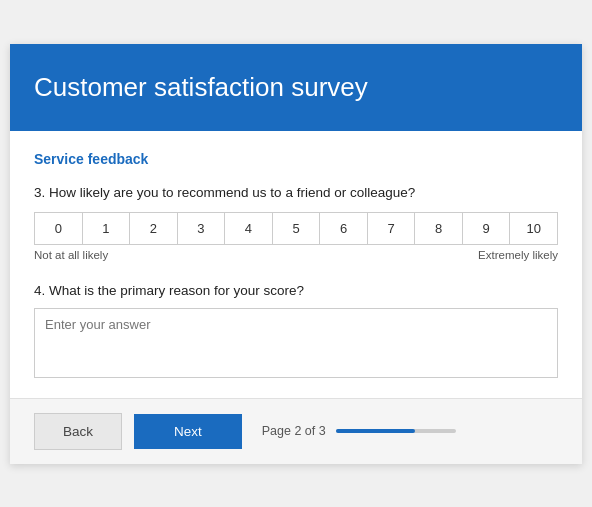 The width and height of the screenshot is (592, 507). What do you see at coordinates (439, 228) in the screenshot?
I see `scale-item-8: 8` at bounding box center [439, 228].